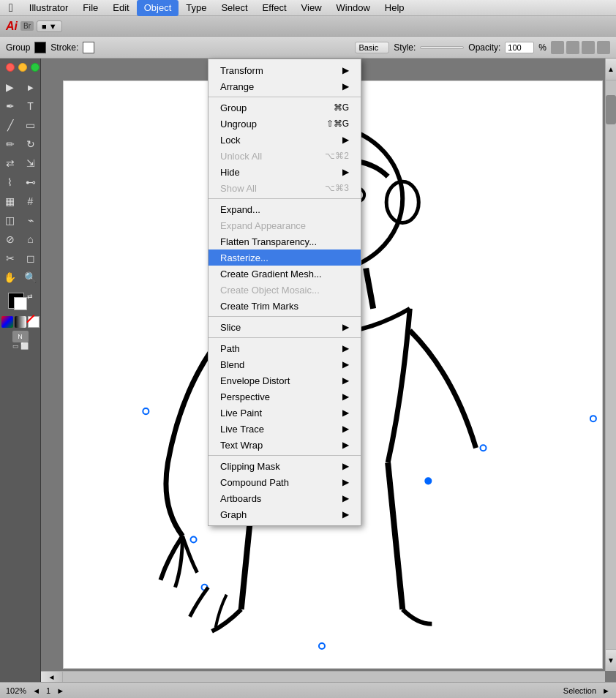  I want to click on menu-item-envelope-distort: Envelope Distort ▶, so click(285, 380).